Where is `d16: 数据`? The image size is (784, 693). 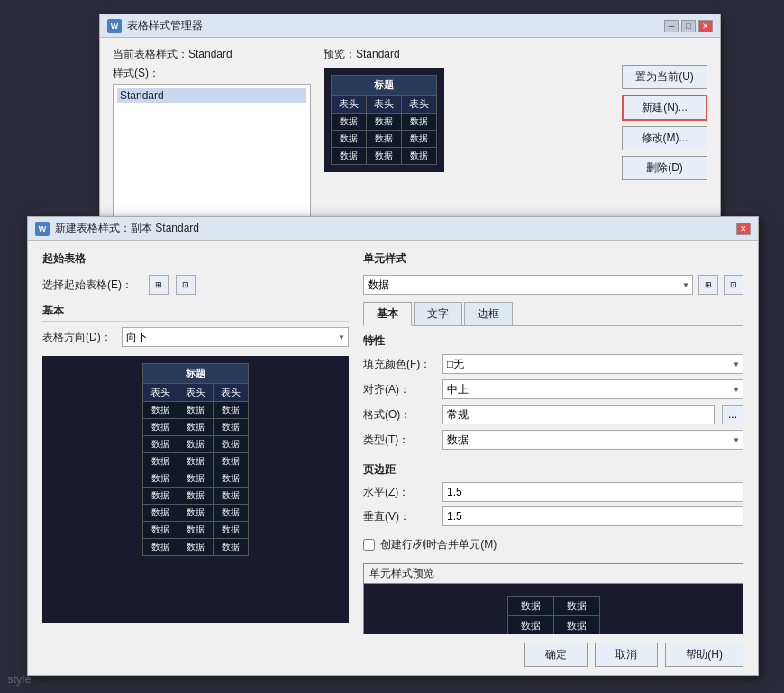 d16: 数据 is located at coordinates (160, 496).